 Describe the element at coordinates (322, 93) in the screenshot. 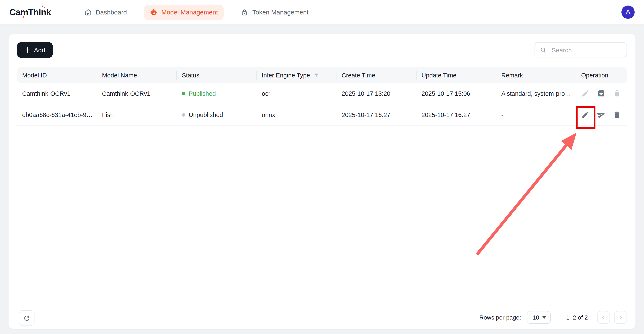

I see `table-row: Camthink-OCRv1 Camthink-OCRv1 Published …` at that location.